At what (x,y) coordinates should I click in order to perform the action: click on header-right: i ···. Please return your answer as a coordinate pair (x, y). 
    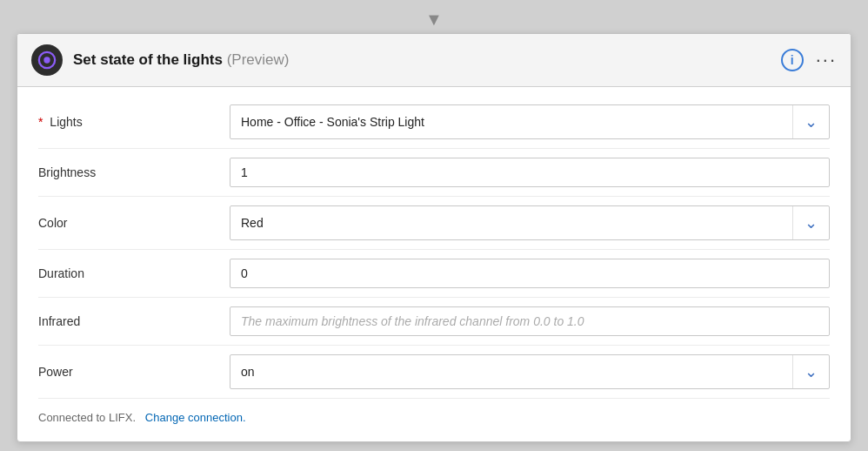
    Looking at the image, I should click on (809, 60).